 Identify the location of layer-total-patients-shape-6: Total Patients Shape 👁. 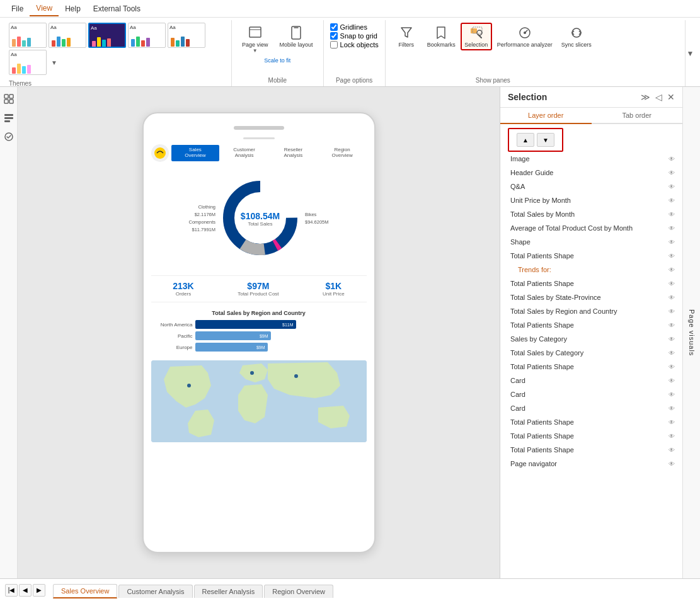
(591, 436).